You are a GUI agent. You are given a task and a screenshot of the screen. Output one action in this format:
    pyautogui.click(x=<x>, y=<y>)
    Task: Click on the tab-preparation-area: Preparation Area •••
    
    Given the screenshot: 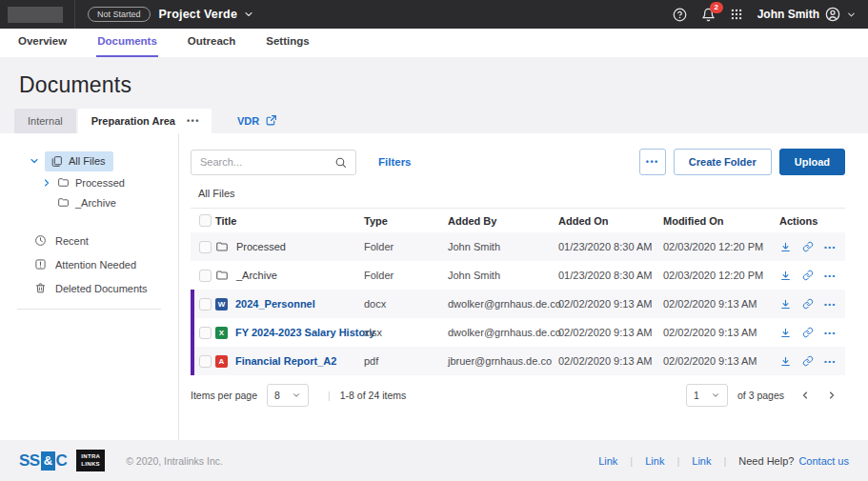 What is the action you would take?
    pyautogui.click(x=145, y=121)
    